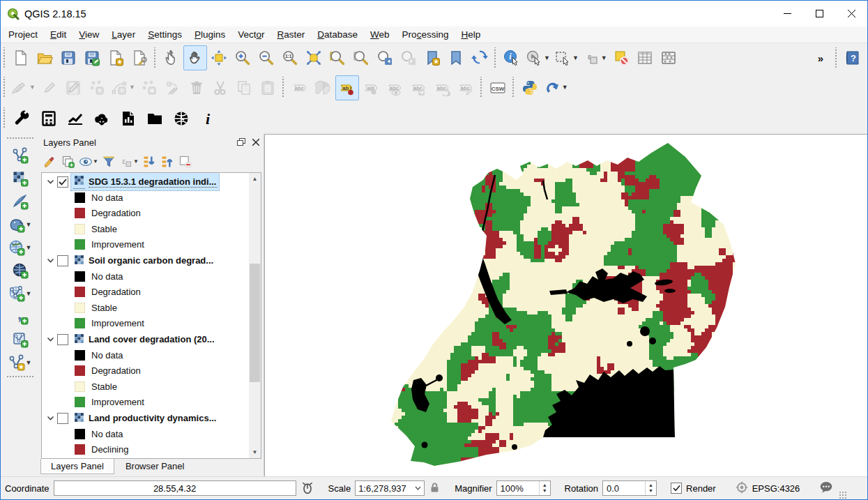 This screenshot has height=500, width=868. Describe the element at coordinates (20, 201) in the screenshot. I see `add-spatialite-layer-button` at that location.